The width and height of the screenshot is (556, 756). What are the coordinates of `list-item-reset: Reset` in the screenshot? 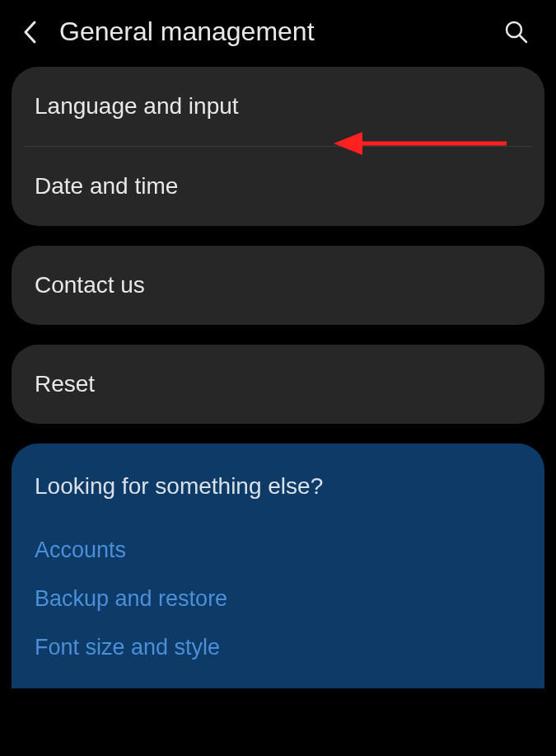 It's located at (278, 384).